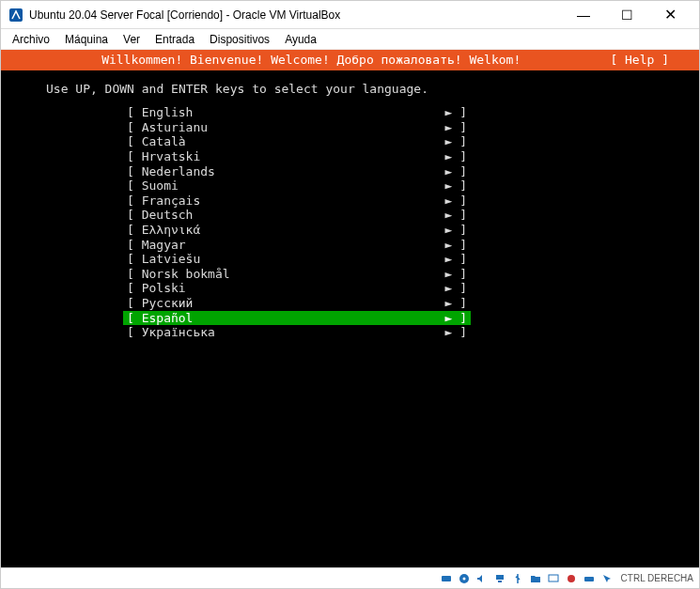 The height and width of the screenshot is (589, 700). Describe the element at coordinates (297, 142) in the screenshot. I see `language-option: [ Català► ]` at that location.